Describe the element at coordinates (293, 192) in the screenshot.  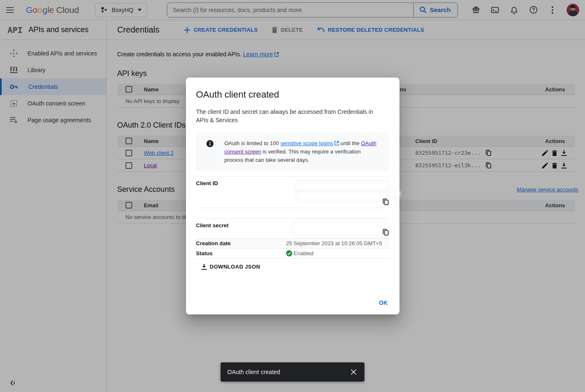
I see `client-id-row: Client ID` at that location.